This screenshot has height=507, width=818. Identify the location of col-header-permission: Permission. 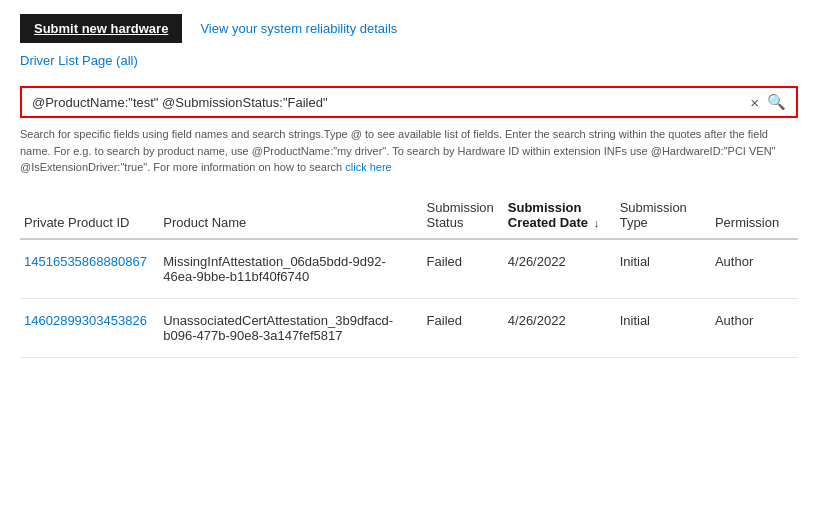
(754, 216).